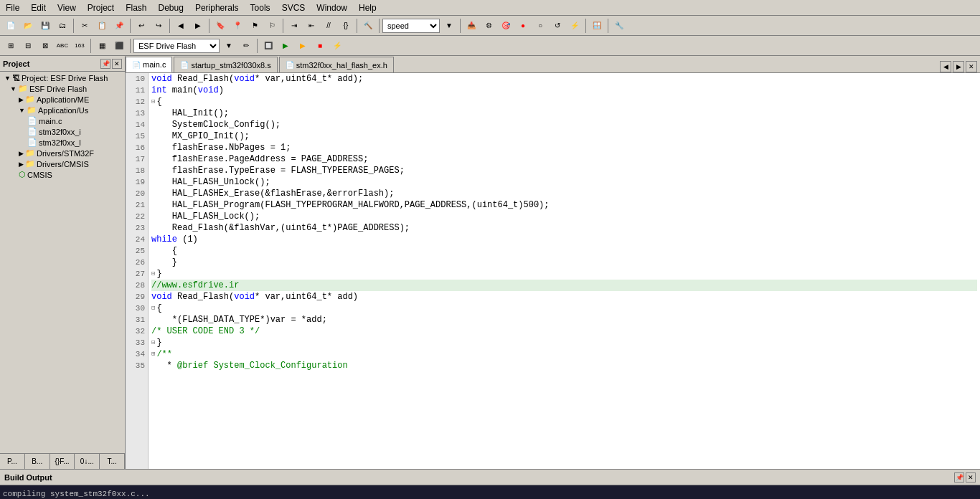 The height and width of the screenshot is (499, 980). Describe the element at coordinates (80, 46) in the screenshot. I see `r2-btn5: 163` at that location.